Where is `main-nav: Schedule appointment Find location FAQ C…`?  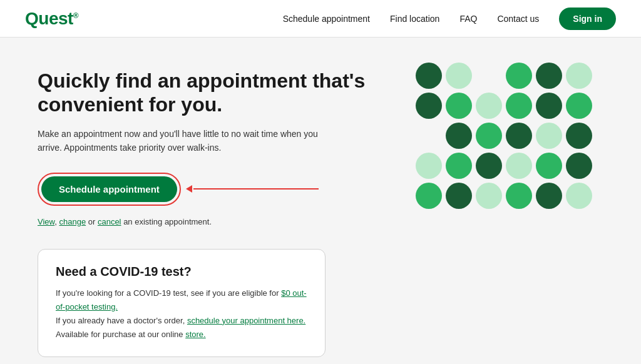
main-nav: Schedule appointment Find location FAQ C… is located at coordinates (449, 19).